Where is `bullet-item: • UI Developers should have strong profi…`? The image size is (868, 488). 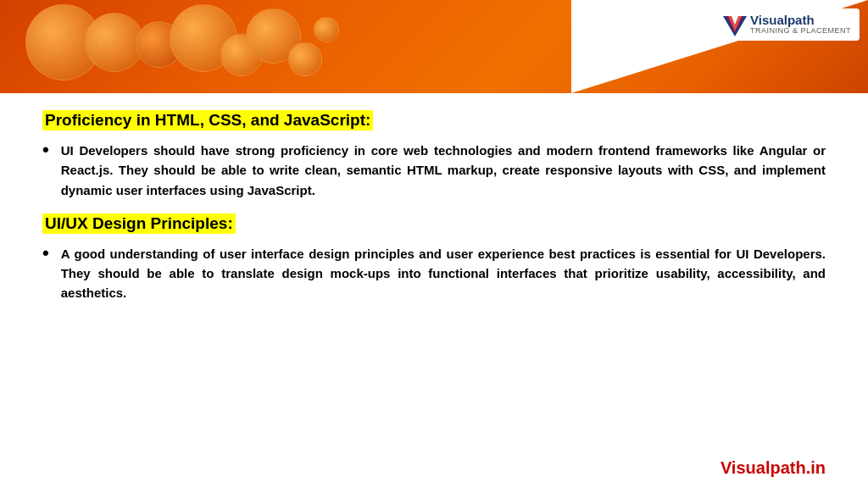
bullet-item: • UI Developers should have strong profi… is located at coordinates (434, 170).